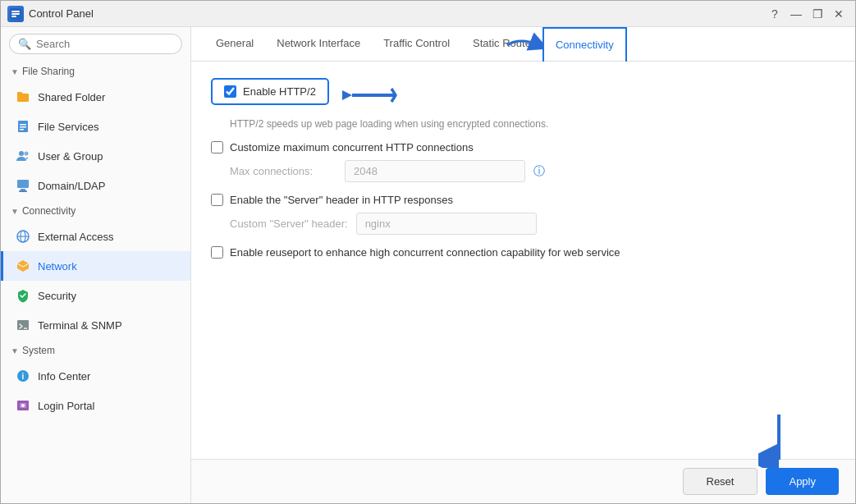 The width and height of the screenshot is (856, 504). I want to click on sidebar-item-file-services: File Services, so click(95, 126).